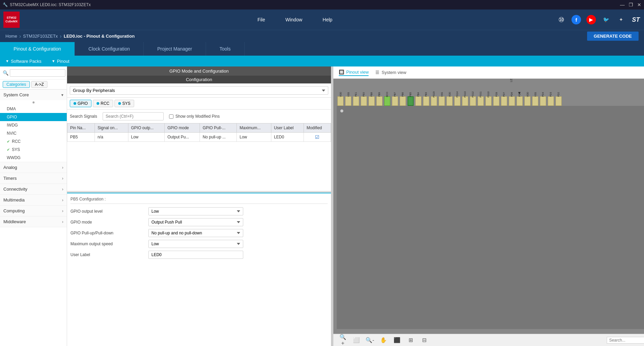  I want to click on title-bar-left: 🔧 STM32CubeMX LED0.ioc: STM32F103ZETx, so click(47, 5).